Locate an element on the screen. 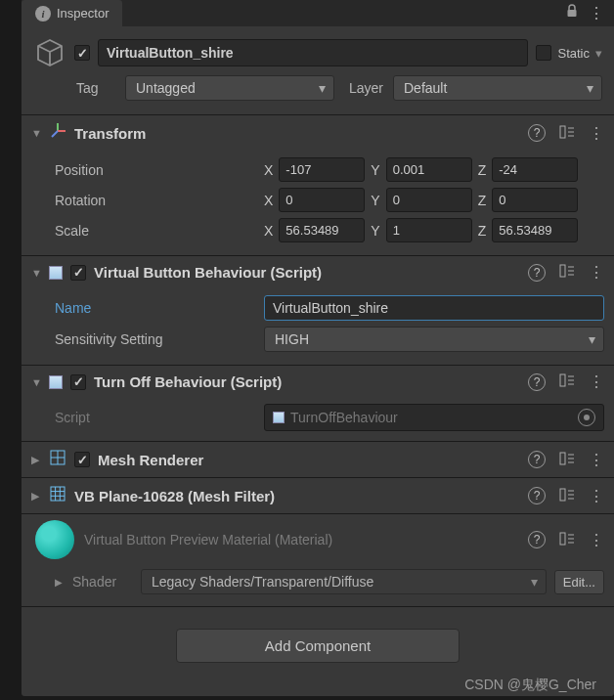 The image size is (614, 700). mesh-renderer-icon is located at coordinates (58, 459).